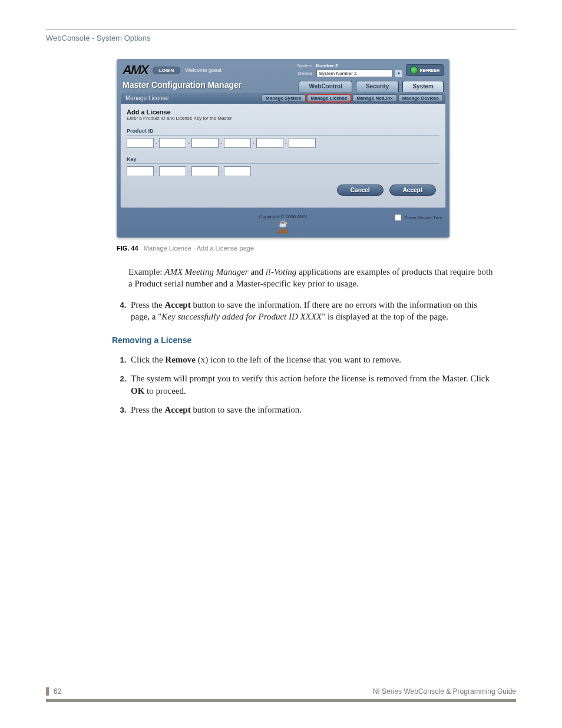 Image resolution: width=562 pixels, height=728 pixels. What do you see at coordinates (283, 248) in the screenshot?
I see `figure-caption: FIG. 44 Manage License - Add a License p…` at bounding box center [283, 248].